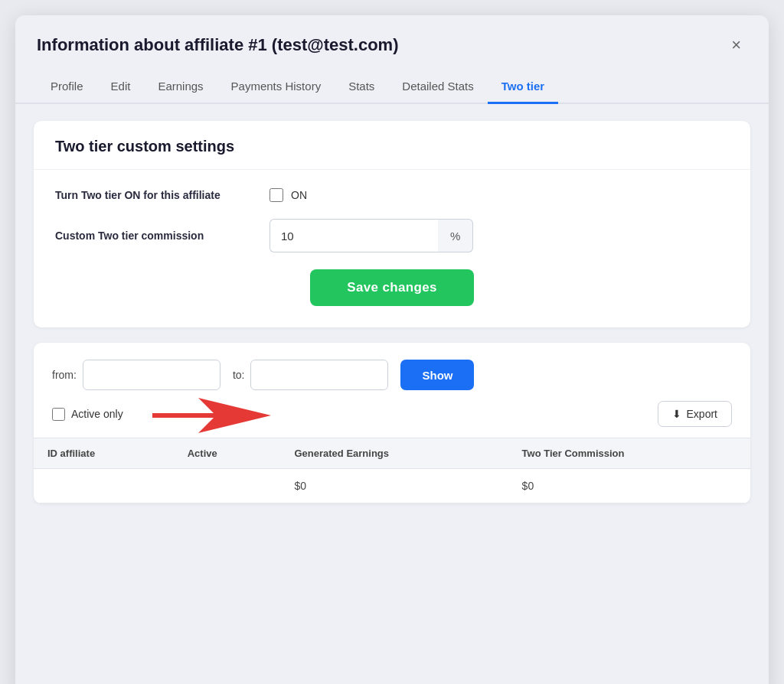 Image resolution: width=784 pixels, height=684 pixels. What do you see at coordinates (437, 375) in the screenshot?
I see `show-button: Show` at bounding box center [437, 375].